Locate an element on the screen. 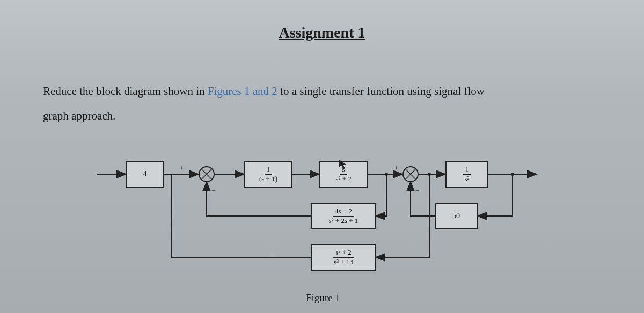 The height and width of the screenshot is (313, 644). problem-text-c: graph approach. is located at coordinates (79, 116).